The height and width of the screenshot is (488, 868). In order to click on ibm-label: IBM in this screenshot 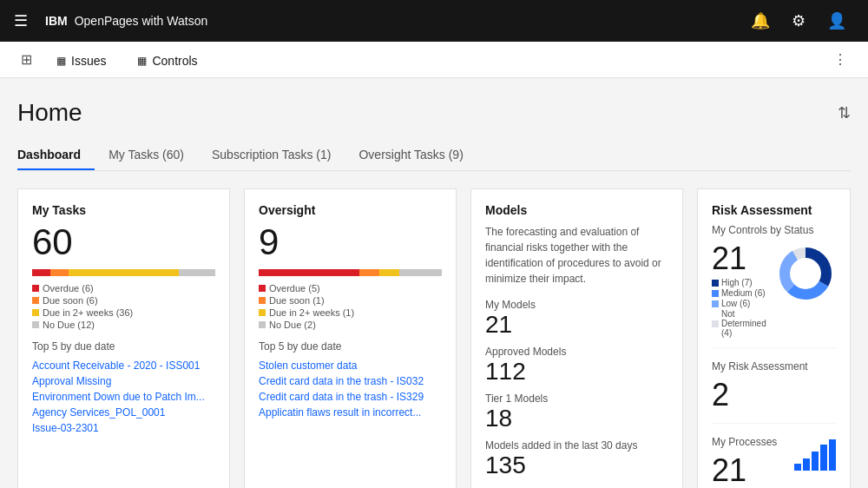, I will do `click(56, 21)`.